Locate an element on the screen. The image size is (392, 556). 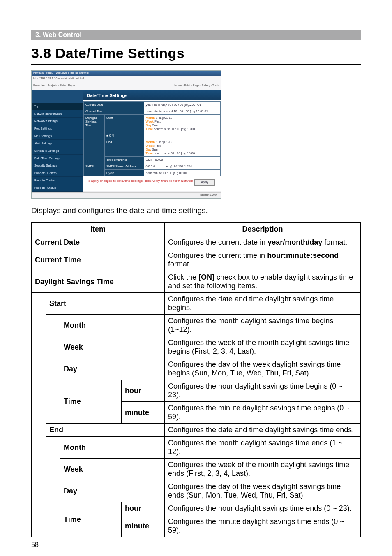
desc-start-month: Configures the month daylight savings ti… is located at coordinates (263, 326).